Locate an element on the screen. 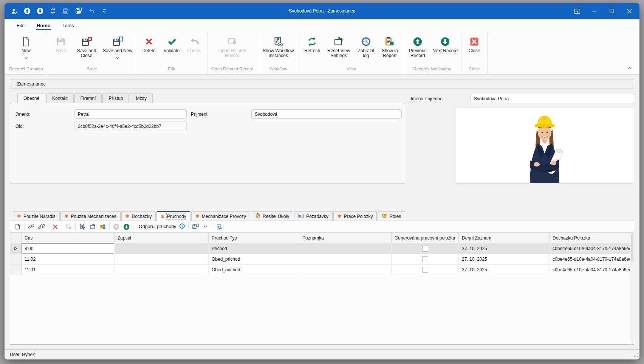 The image size is (644, 364). odparuj-pruchody-button: Odparuj pruchody is located at coordinates (161, 227).